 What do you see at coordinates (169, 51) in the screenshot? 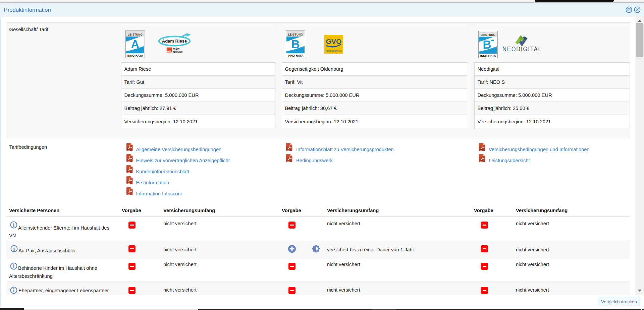
I see `svg-text: ww` at bounding box center [169, 51].